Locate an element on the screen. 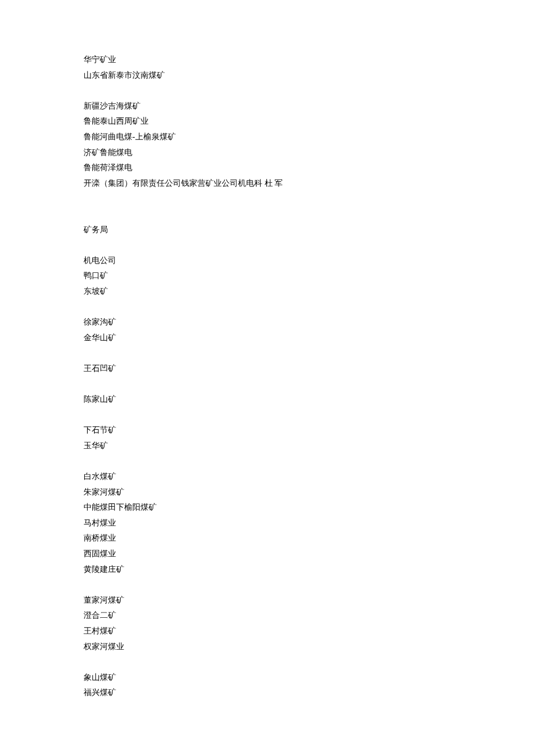  text-line: 矿务局 is located at coordinates (309, 230).